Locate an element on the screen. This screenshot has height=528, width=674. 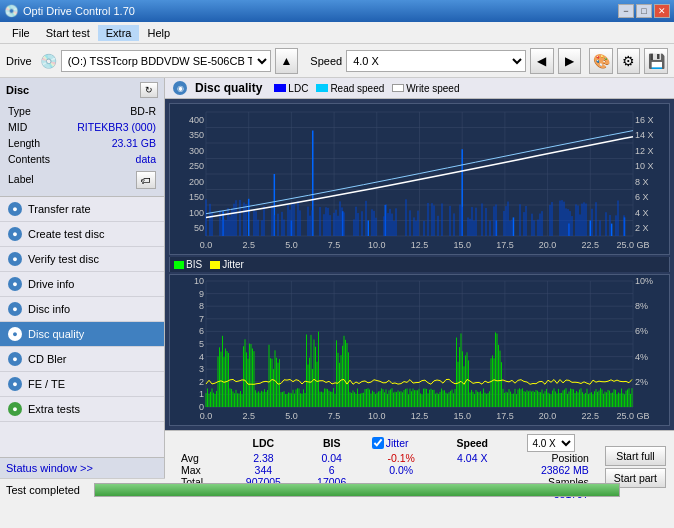
sidebar-item-disc-info: ● Disc info is located at coordinates (82, 310).